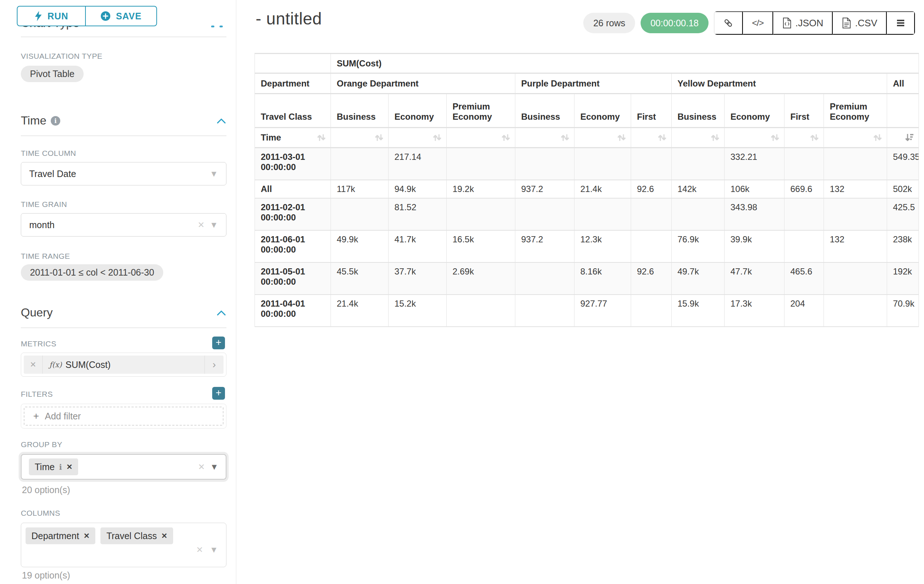 The image size is (924, 584). Describe the element at coordinates (92, 272) in the screenshot. I see `time-range-pill: 2011-01-01 ≤ col < 2011-06-30` at that location.